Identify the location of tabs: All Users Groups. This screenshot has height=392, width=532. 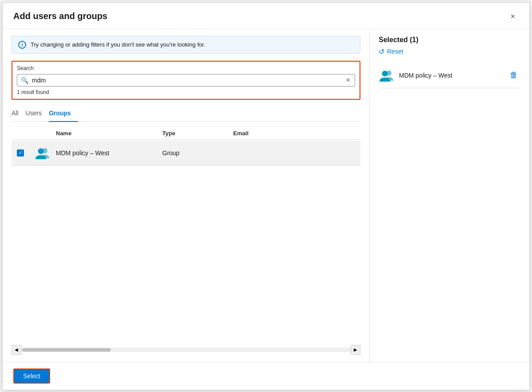
(186, 114).